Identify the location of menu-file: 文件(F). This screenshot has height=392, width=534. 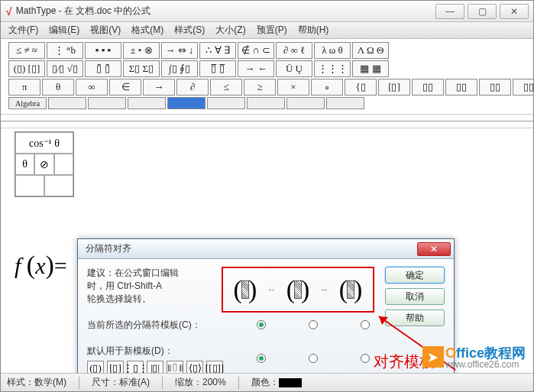
(23, 31).